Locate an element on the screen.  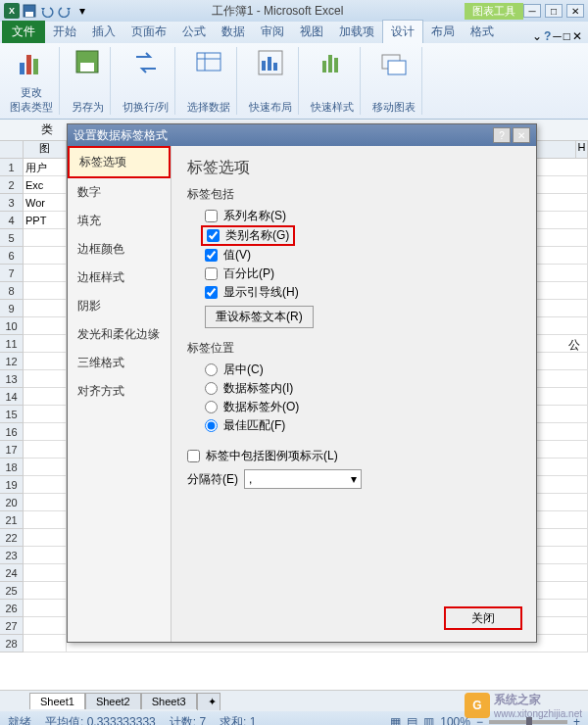
ribbon-change-chart-type: 更改 图表类型 is located at coordinates (31, 80).